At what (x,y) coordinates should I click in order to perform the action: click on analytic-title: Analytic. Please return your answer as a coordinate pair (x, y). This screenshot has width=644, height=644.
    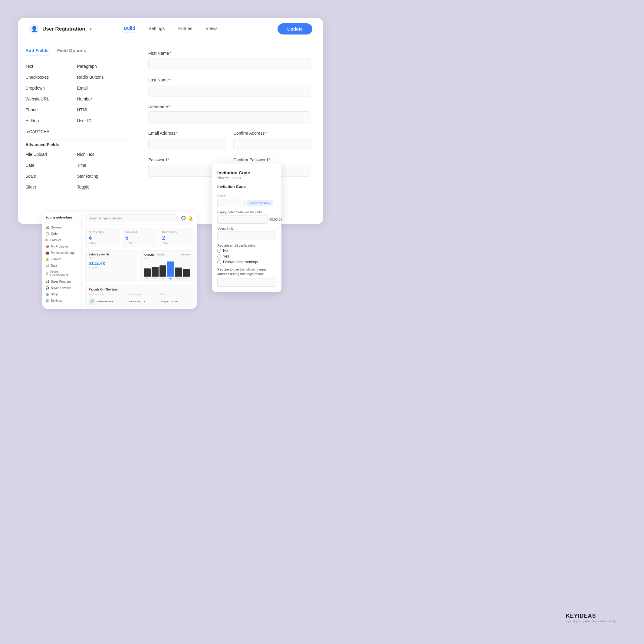
    Looking at the image, I should click on (149, 255).